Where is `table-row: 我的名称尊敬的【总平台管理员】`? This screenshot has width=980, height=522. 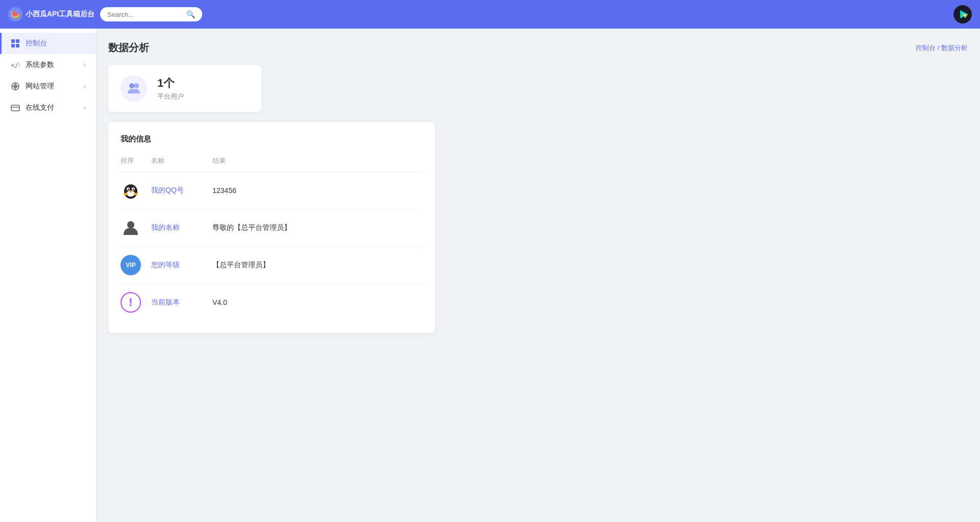
table-row: 我的名称尊敬的【总平台管理员】 is located at coordinates (272, 228).